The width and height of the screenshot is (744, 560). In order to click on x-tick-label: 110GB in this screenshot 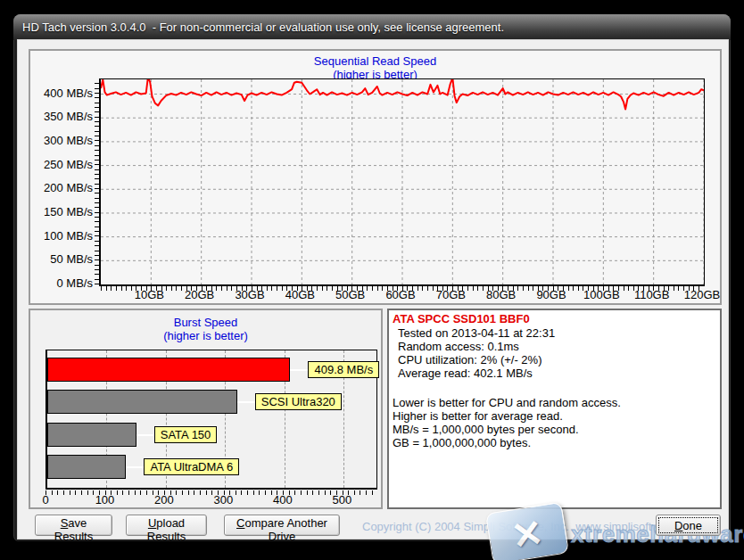, I will do `click(652, 295)`.